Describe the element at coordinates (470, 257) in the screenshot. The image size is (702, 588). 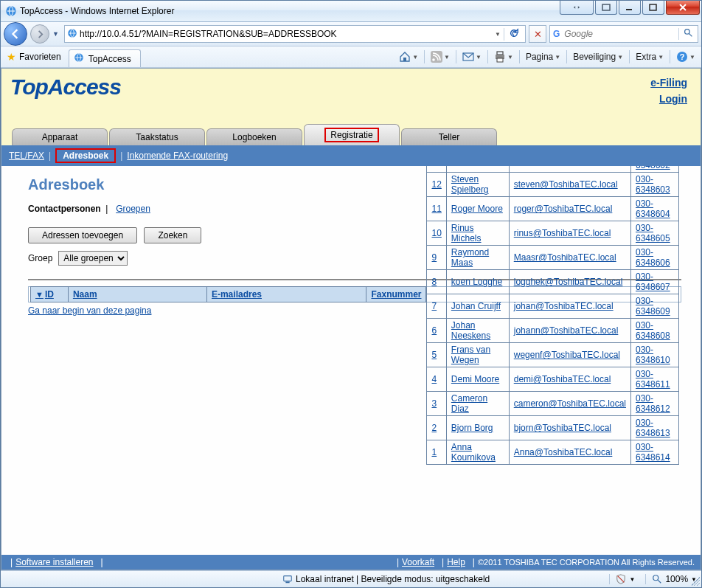
I see `row-name-link: Raymond Maas` at that location.